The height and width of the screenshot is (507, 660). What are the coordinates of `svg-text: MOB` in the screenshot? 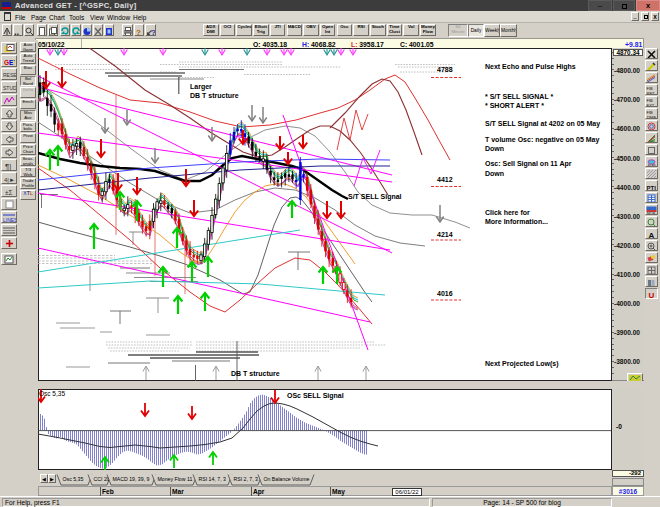 It's located at (652, 212).